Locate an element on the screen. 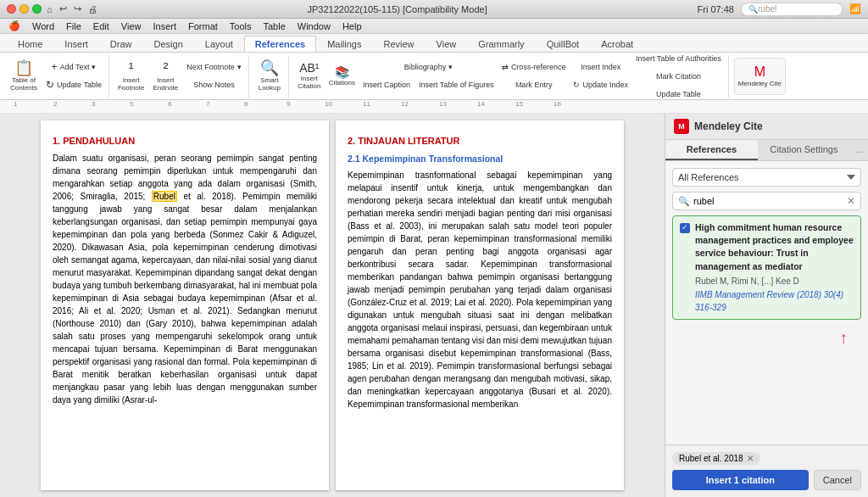 This screenshot has width=868, height=497. forward-icon: ↪ is located at coordinates (78, 8).